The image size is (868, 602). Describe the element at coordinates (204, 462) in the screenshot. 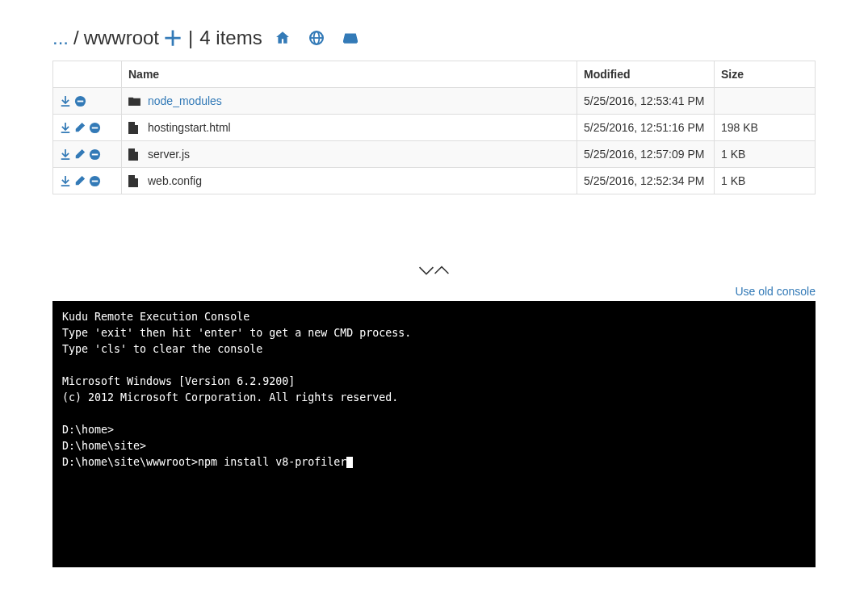

I see `console-prompt-line: D:\home\site\wwwroot>npm install v8-prof…` at that location.